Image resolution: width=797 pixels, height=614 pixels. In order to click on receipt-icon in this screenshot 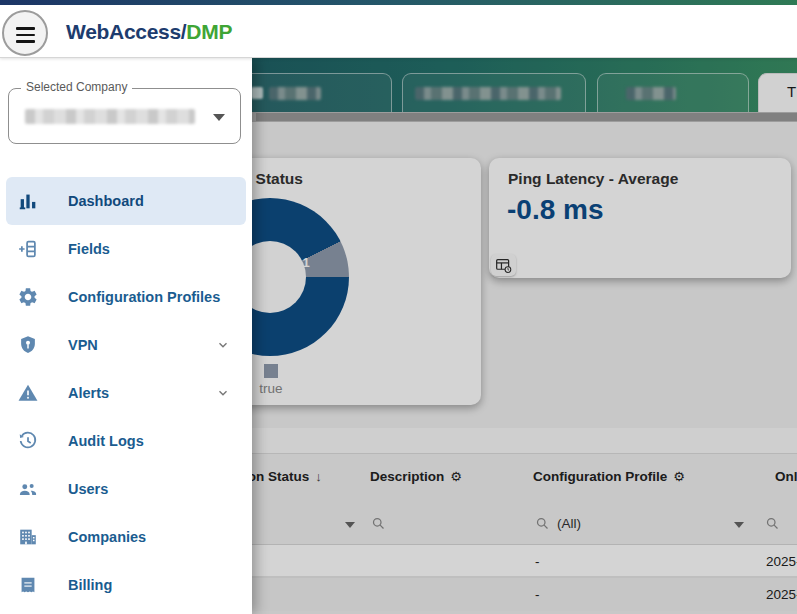, I will do `click(28, 585)`.